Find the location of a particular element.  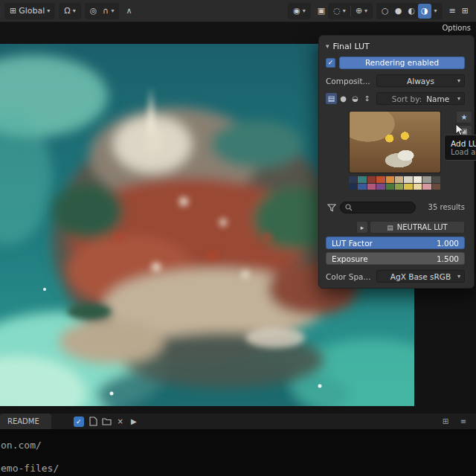

image-view-icon: ▤ is located at coordinates (332, 98).